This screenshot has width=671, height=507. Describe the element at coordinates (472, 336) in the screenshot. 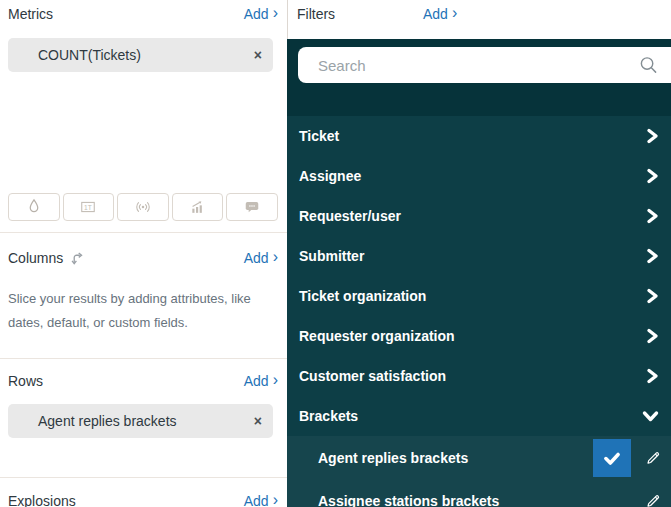

I see `filter-category-label: Requester organization` at that location.